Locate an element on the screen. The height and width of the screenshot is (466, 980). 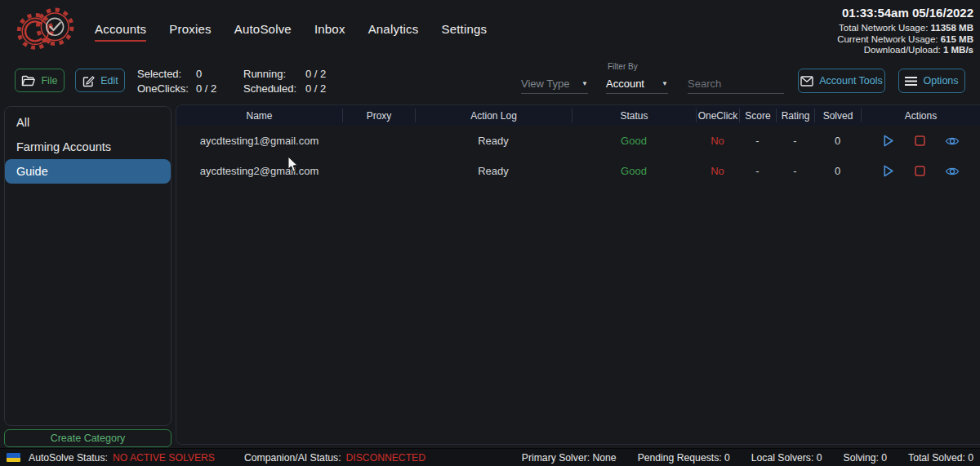
view-type-placeholder: View Type is located at coordinates (546, 83).